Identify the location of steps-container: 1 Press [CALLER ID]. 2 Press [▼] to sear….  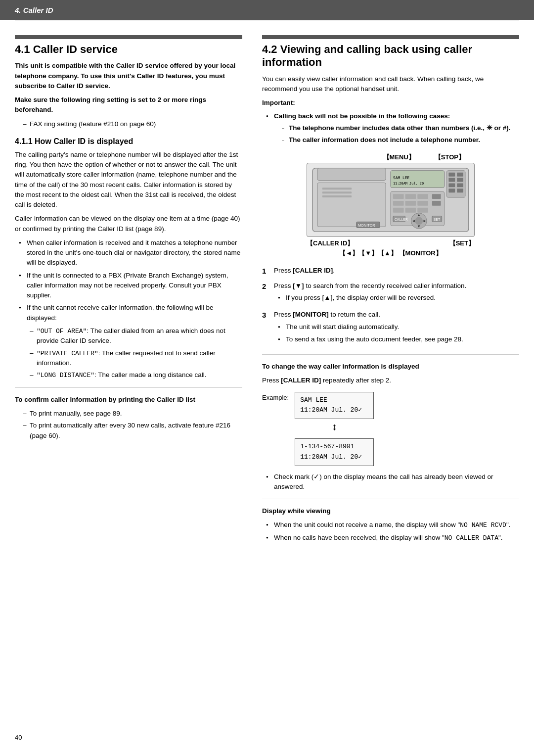
(391, 307).